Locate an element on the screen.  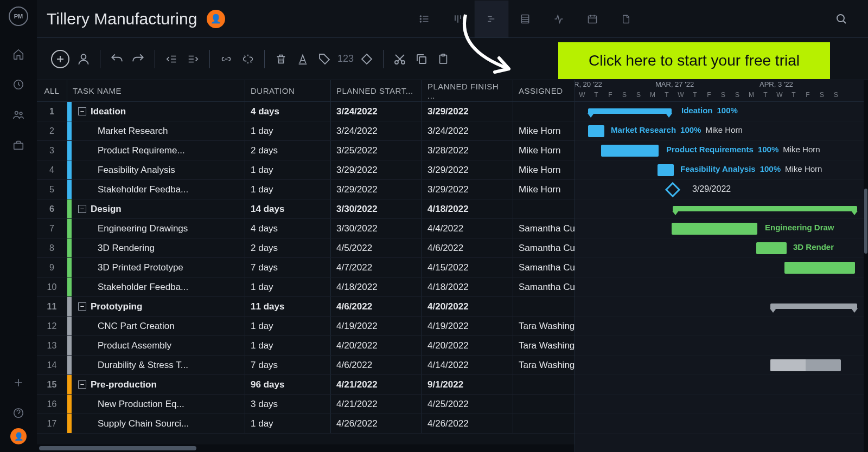
task-name-cell: Stakeholder Feedba... is located at coordinates (158, 287).